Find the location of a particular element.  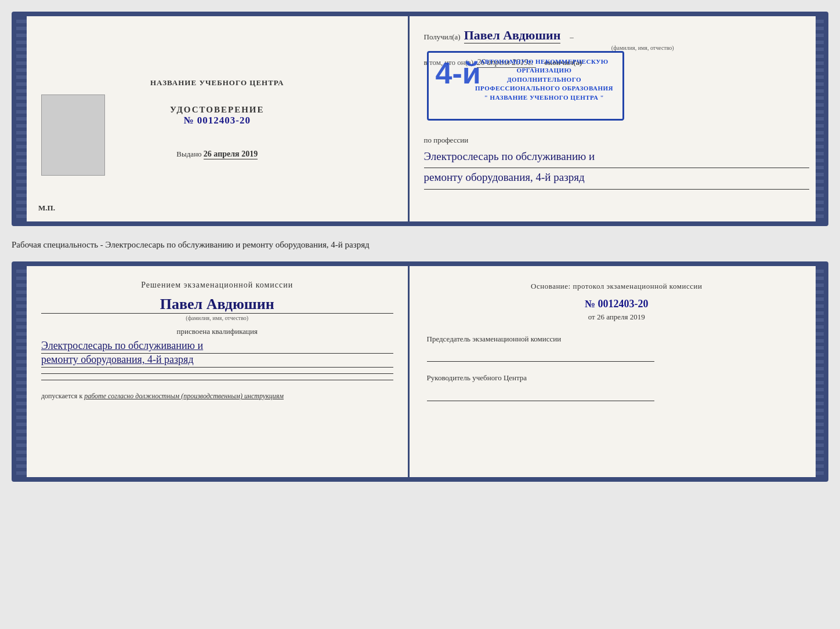

udostoverenie-block: УДОСТОВЕРЕНИЕ № 0012403-20 is located at coordinates (217, 116).